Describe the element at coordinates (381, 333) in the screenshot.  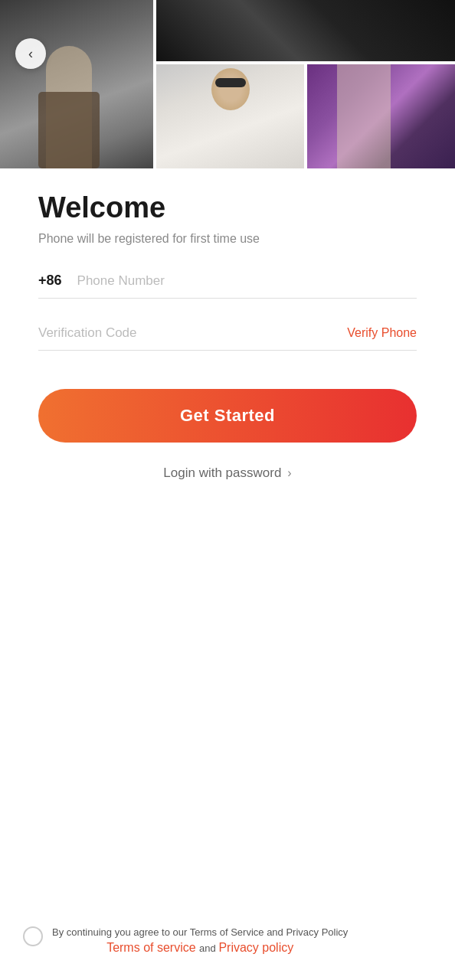
I see `verify-phone-button: Verify Phone` at that location.